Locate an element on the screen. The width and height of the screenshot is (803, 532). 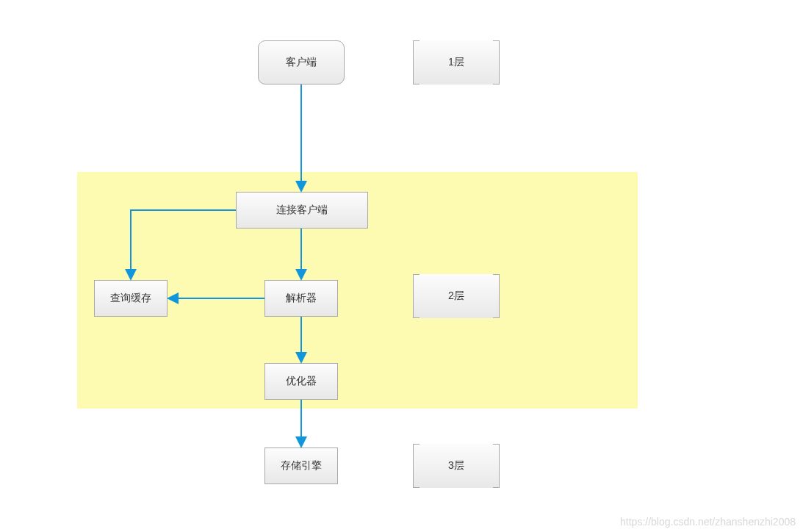
node-optimizer: 优化器 is located at coordinates (301, 381).